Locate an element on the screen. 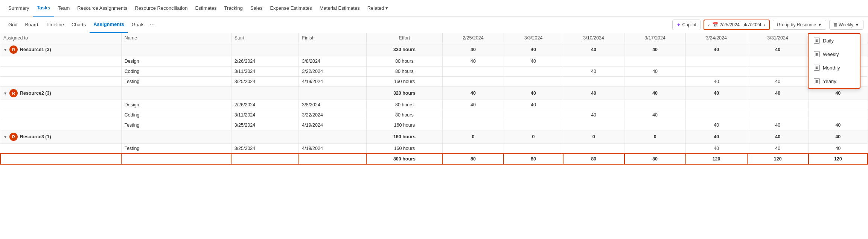 The width and height of the screenshot is (868, 239). resource-row-0: ▼ R Resource1 (3) 320 hours4040404040404… is located at coordinates (434, 50).